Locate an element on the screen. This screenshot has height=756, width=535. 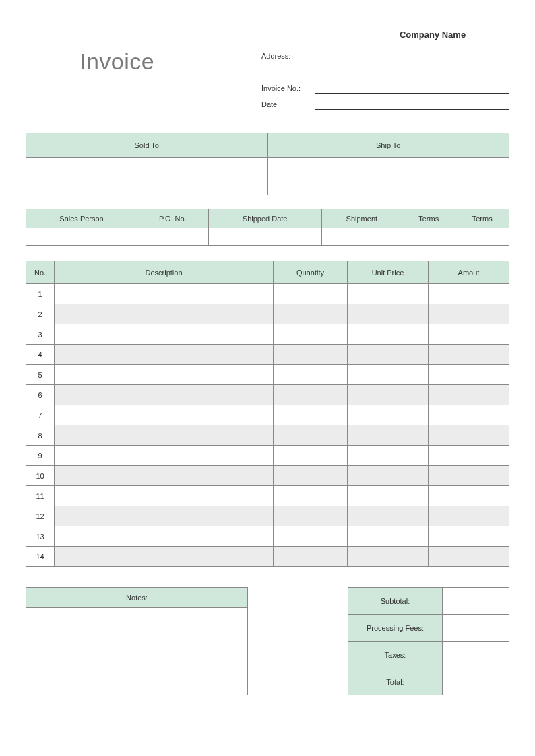
table-row: 5 is located at coordinates (268, 375).